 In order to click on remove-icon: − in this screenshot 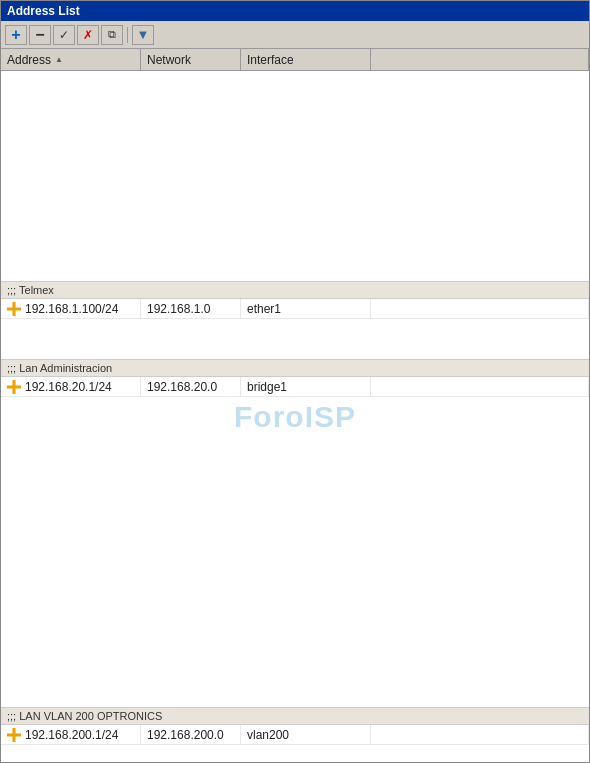, I will do `click(40, 35)`.